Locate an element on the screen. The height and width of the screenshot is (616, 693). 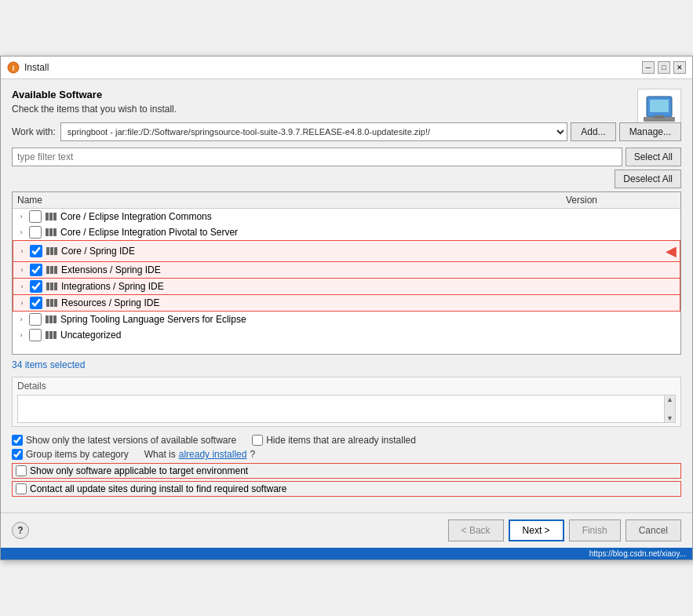
what-is-label: What is is located at coordinates (160, 454).